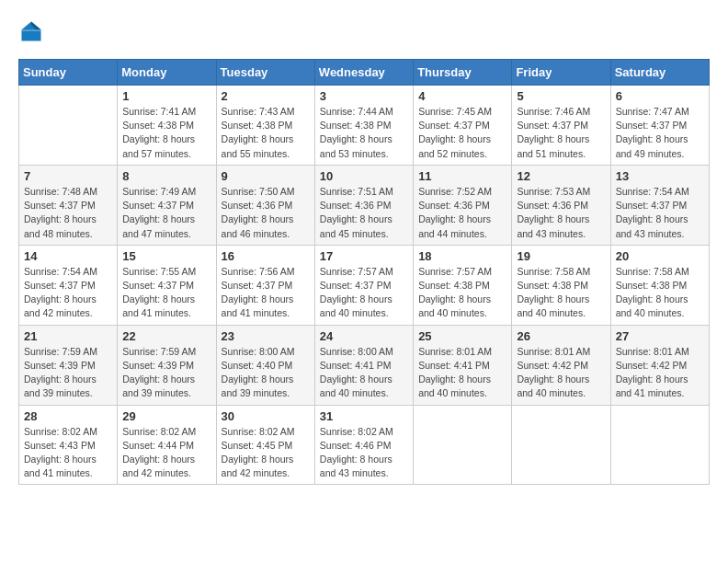 The height and width of the screenshot is (563, 728). I want to click on calendar-cell: 13Sunrise: 7:54 AMSunset: 4:37 PMDayligh…, so click(660, 204).